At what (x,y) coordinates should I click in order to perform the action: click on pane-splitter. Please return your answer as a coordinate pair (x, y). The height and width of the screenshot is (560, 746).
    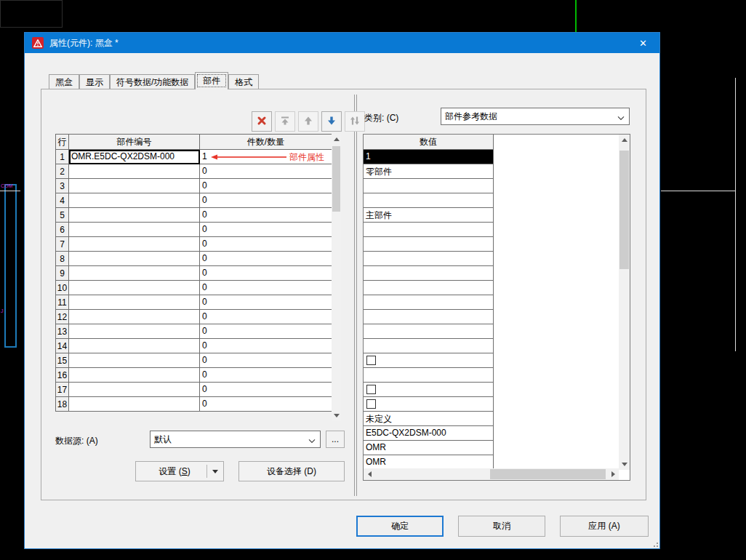
    Looking at the image, I should click on (356, 295).